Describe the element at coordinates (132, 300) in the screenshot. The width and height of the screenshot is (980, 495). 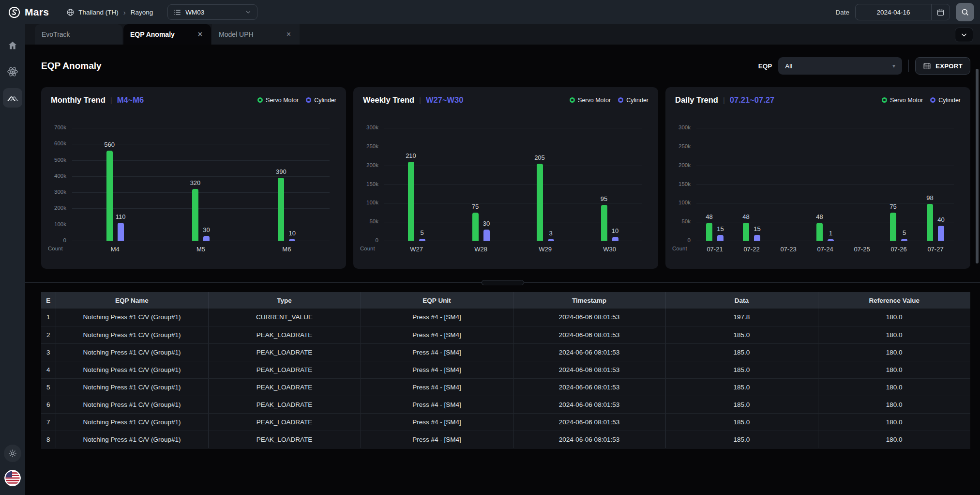
I see `column-header: EQP Name` at that location.